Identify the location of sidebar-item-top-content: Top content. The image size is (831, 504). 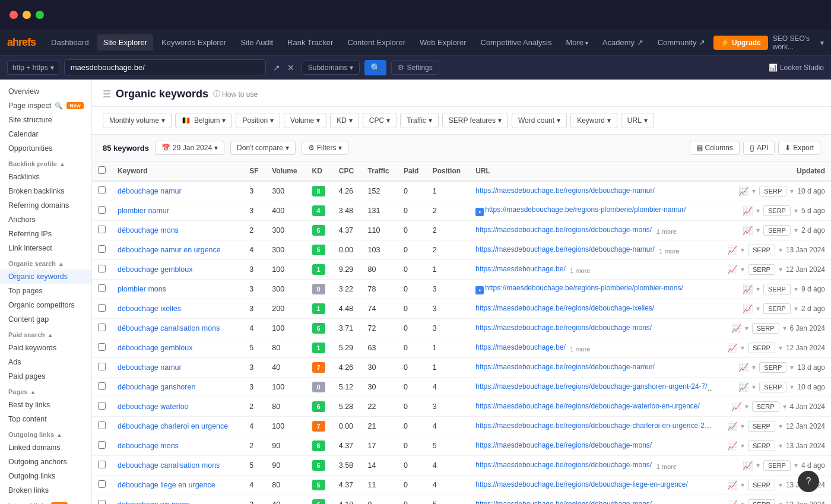
(46, 419).